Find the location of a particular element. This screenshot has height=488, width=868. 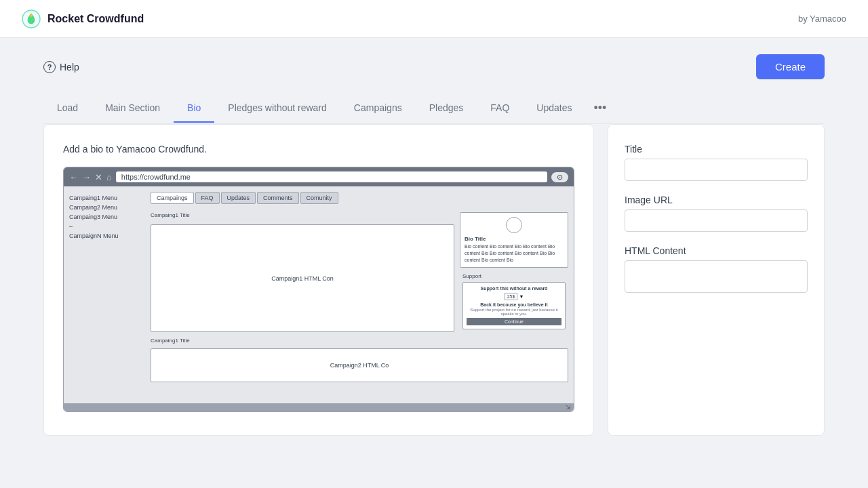

form-group-title: Title is located at coordinates (716, 163).